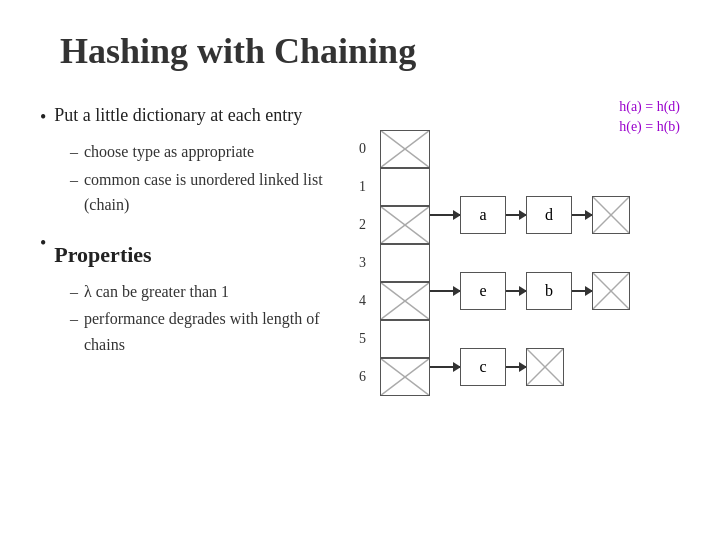  What do you see at coordinates (215, 318) in the screenshot?
I see `sub-bullets-2: – λ can be greater than 1 – performance …` at bounding box center [215, 318].